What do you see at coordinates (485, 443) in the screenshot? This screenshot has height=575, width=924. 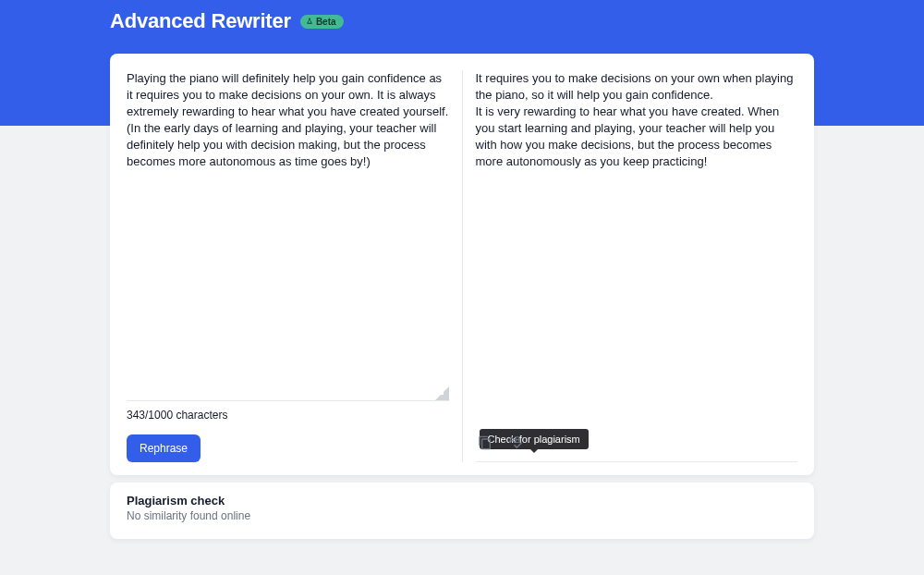 I see `copy-button` at bounding box center [485, 443].